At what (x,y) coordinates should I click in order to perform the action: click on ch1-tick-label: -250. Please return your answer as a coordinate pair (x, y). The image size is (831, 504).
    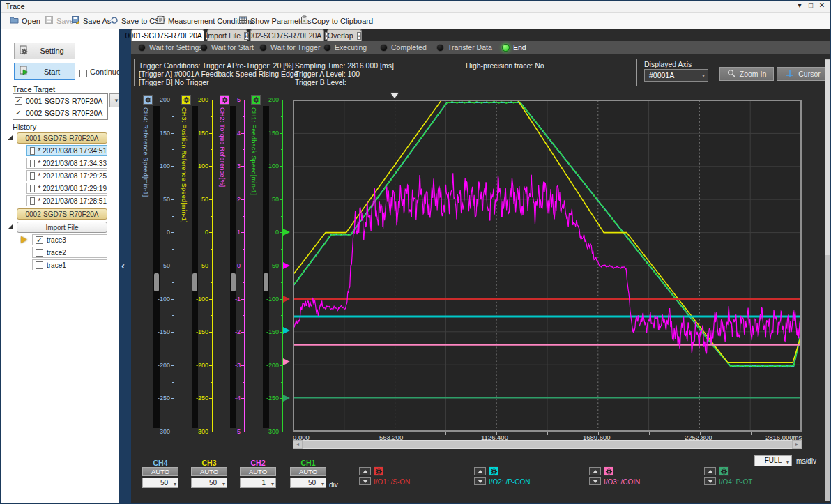
    Looking at the image, I should click on (267, 398).